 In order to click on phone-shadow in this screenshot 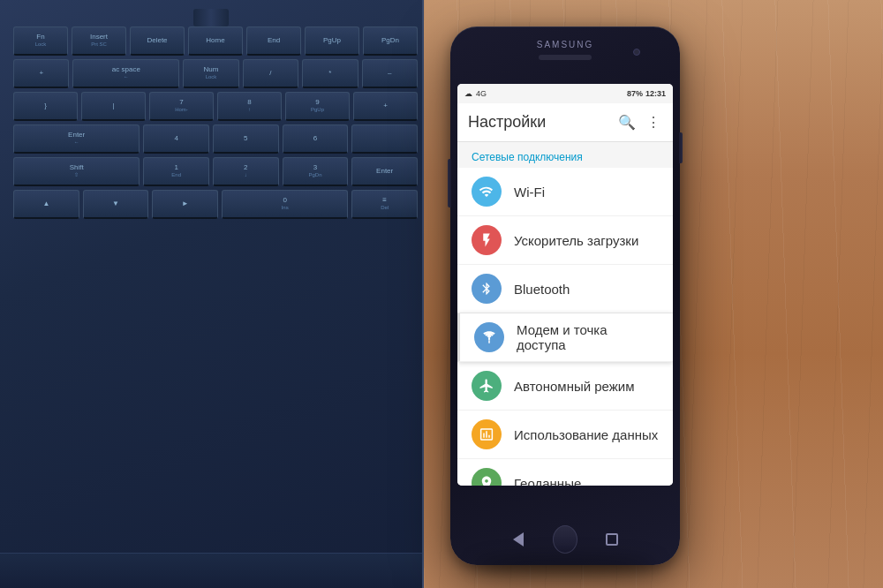, I will do `click(565, 565)`.